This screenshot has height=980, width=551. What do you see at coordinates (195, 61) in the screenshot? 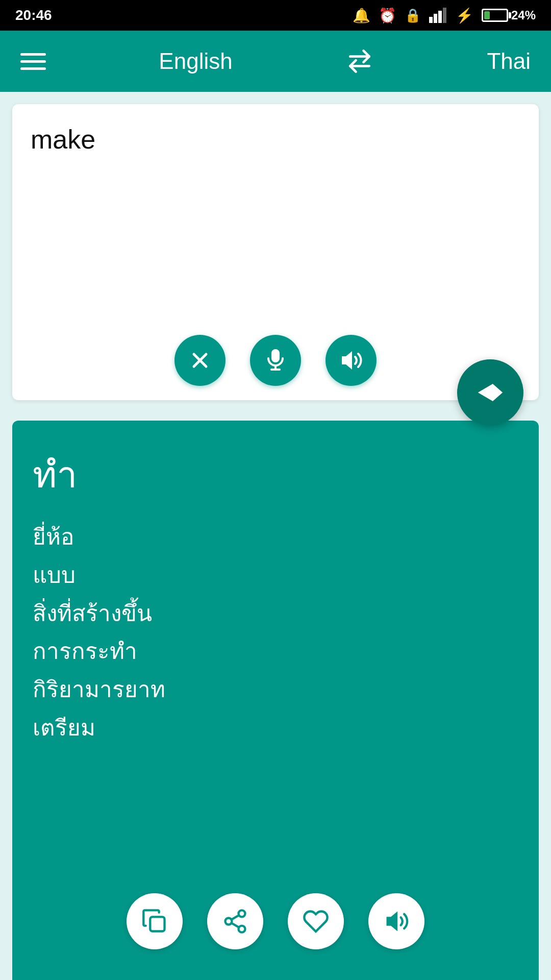
I see `source-language-button: English` at bounding box center [195, 61].